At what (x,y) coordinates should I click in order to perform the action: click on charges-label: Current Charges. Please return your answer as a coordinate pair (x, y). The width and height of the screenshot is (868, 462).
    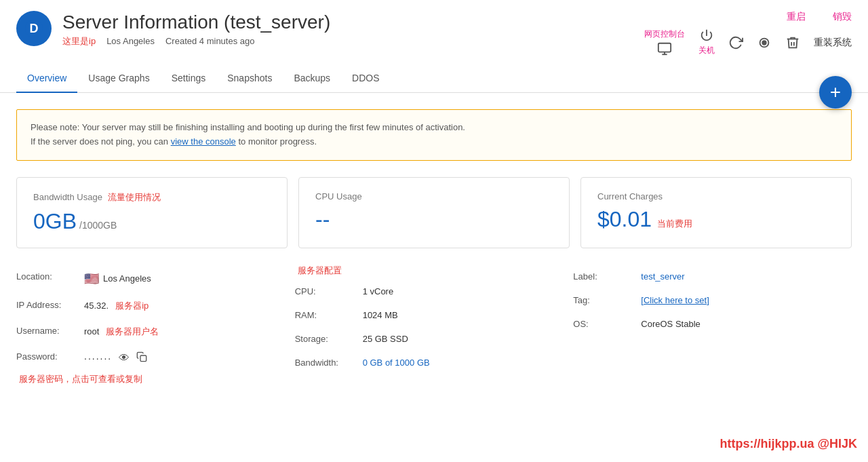
    Looking at the image, I should click on (716, 197).